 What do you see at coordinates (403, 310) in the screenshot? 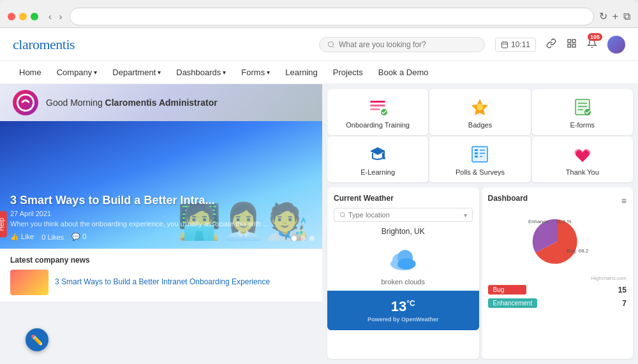
I see `weather-temperature: 13°C Powered by OpenWeather` at bounding box center [403, 310].